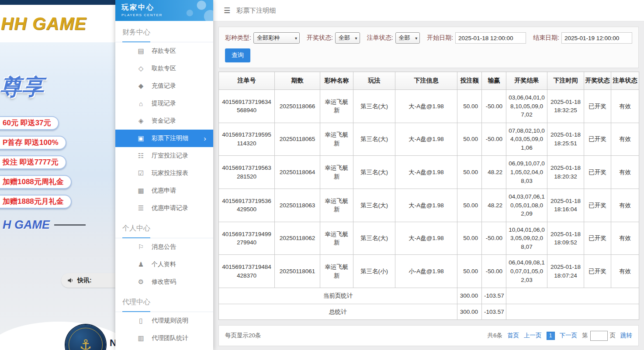  What do you see at coordinates (429, 106) in the screenshot?
I see `table-row: 40156917371963456894020250118066幸运飞艇新第三名…` at bounding box center [429, 106].